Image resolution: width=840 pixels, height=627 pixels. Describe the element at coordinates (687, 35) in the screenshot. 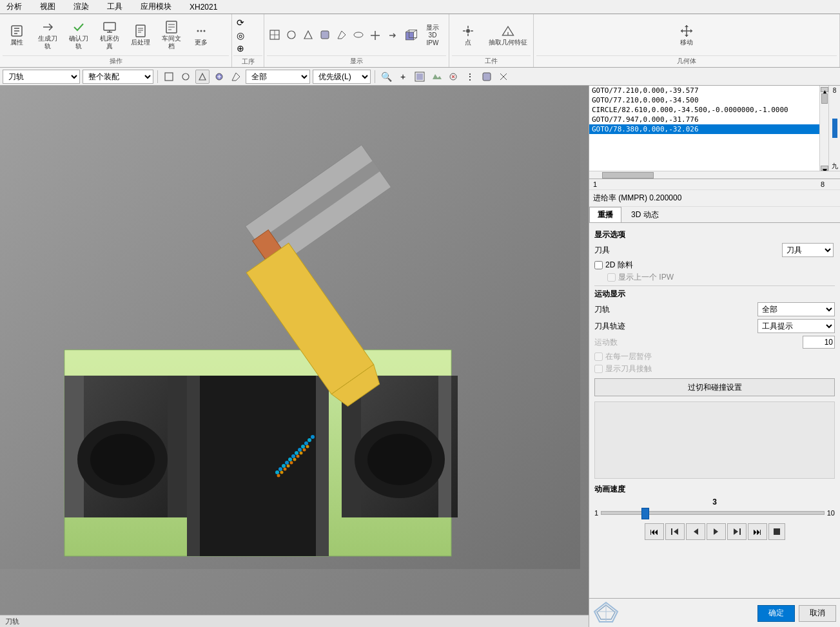

I see `ribbon-btn-move: 移动` at that location.